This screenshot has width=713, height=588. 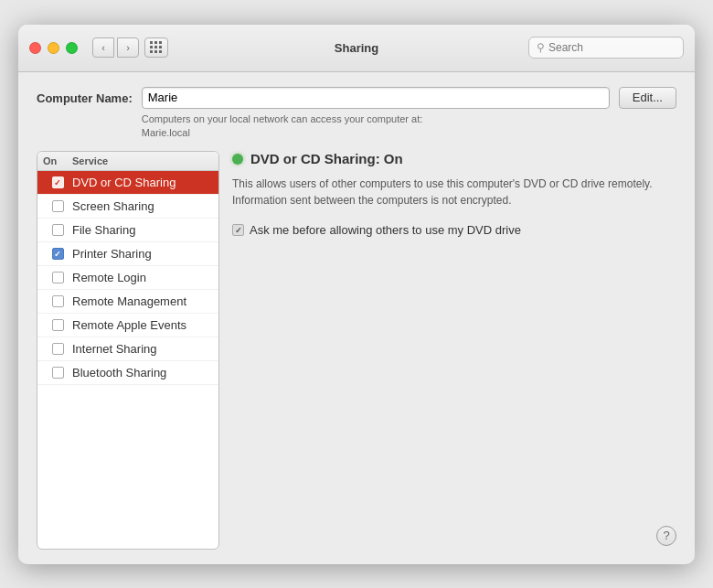 I want to click on back-button: ‹, so click(x=103, y=48).